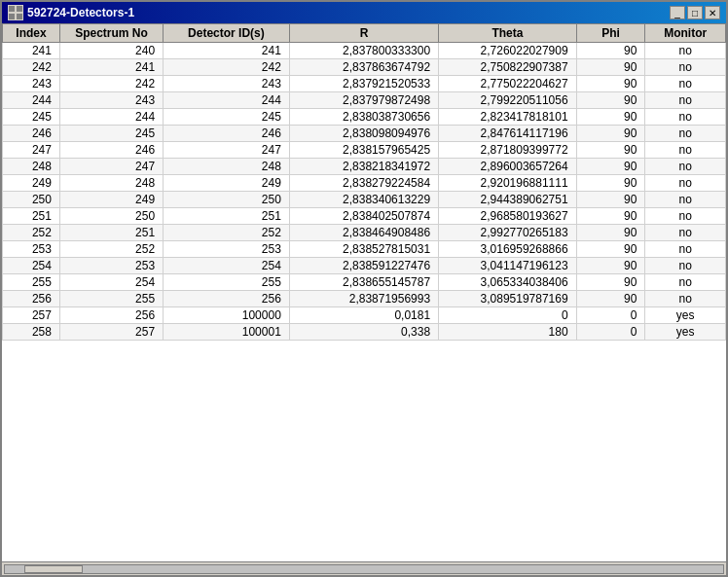 The image size is (728, 577). Describe the element at coordinates (677, 13) in the screenshot. I see `minimize-button: _` at that location.